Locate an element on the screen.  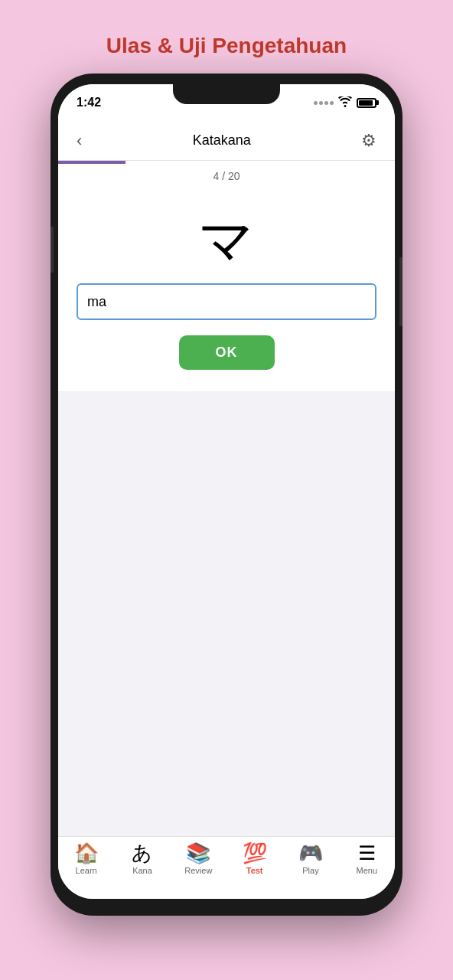
back-button: ‹ is located at coordinates (80, 141).